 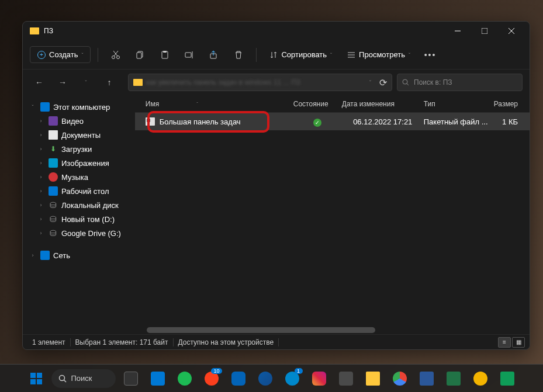 I want to click on sidebar-item-video: ›Видео, so click(x=79, y=121).